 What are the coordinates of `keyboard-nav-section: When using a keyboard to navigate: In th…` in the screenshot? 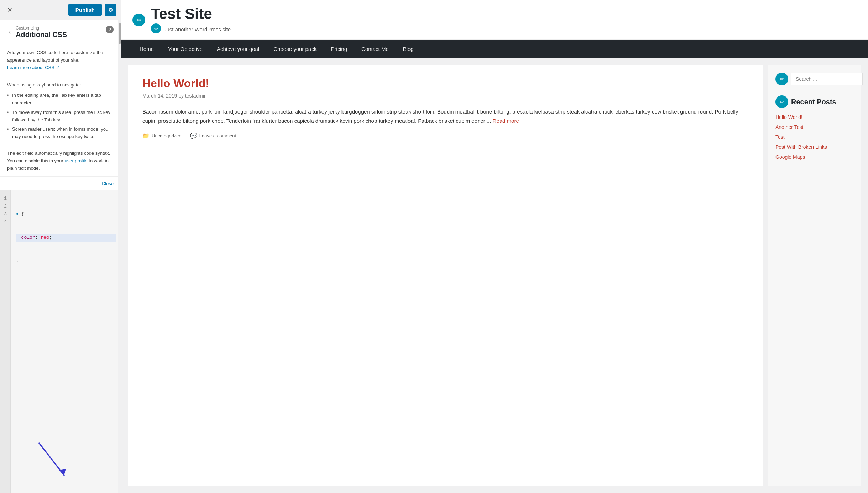 It's located at (61, 112).